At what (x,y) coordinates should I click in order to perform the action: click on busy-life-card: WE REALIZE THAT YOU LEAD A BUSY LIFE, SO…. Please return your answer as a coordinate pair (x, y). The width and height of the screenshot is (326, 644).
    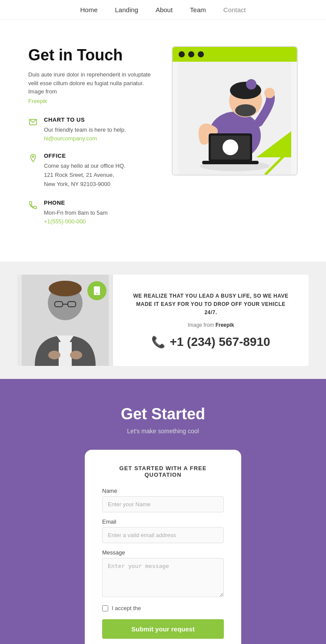
    Looking at the image, I should click on (163, 320).